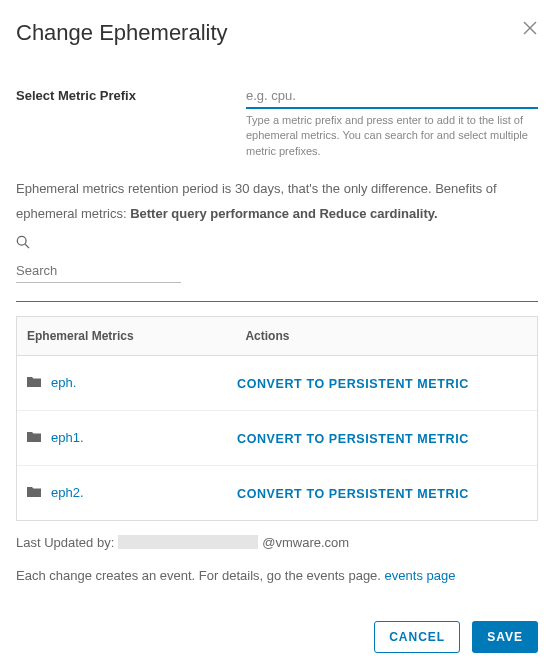  What do you see at coordinates (126, 336) in the screenshot?
I see `column-header-metrics: Ephemeral Metrics` at bounding box center [126, 336].